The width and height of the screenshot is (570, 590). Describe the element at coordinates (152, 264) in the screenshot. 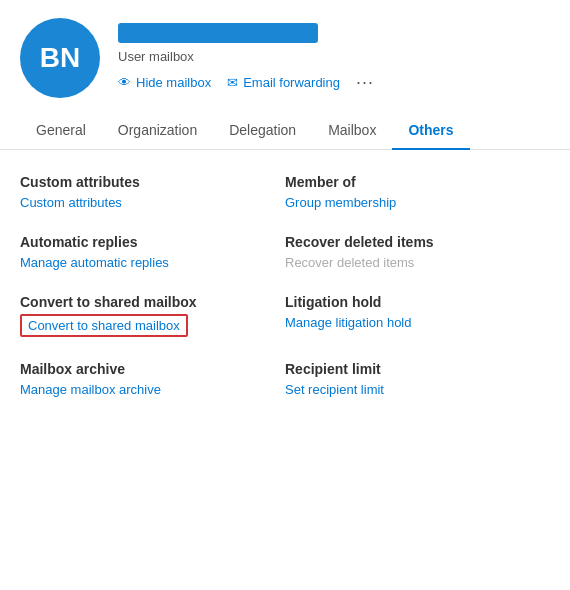

I see `section-automatic-replies: Automatic replies Manage automatic repli…` at that location.